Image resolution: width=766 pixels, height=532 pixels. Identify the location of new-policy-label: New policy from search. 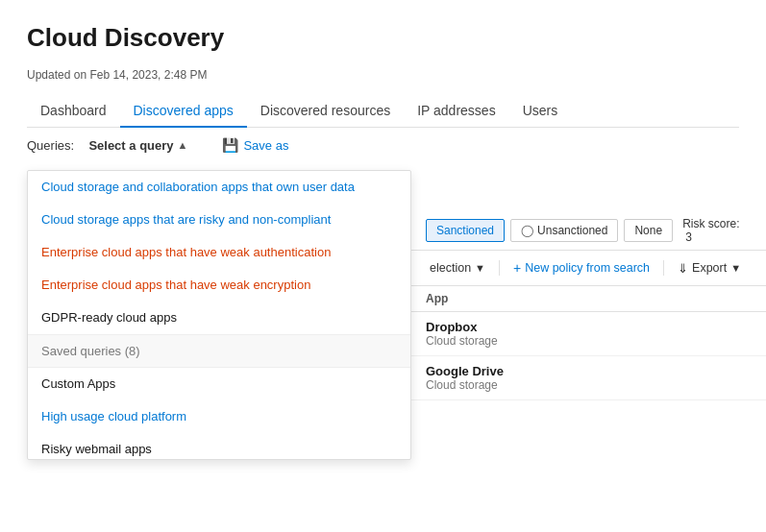
(587, 268).